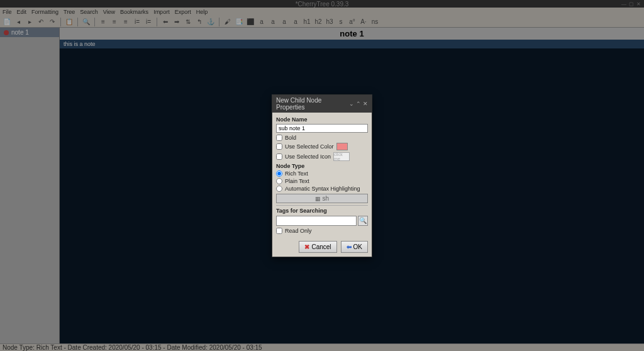  Describe the element at coordinates (297, 181) in the screenshot. I see `plain-text-label: Plain Text` at that location.